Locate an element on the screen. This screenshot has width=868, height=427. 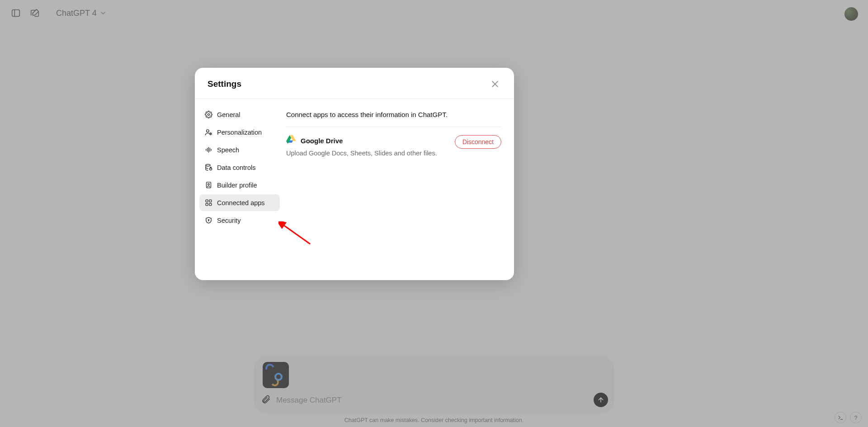
database-lock-icon is located at coordinates (209, 167).